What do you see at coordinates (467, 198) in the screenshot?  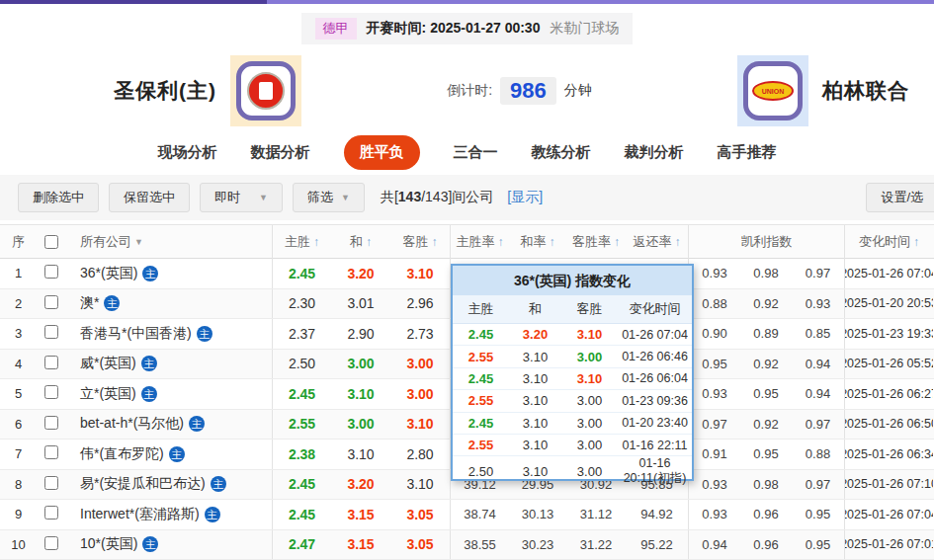 I see `toolbar: 删除选中 保留选中 即时 ▼ 筛选 ▼ 共[143/143]间公司 [显示] 设…` at bounding box center [467, 198].